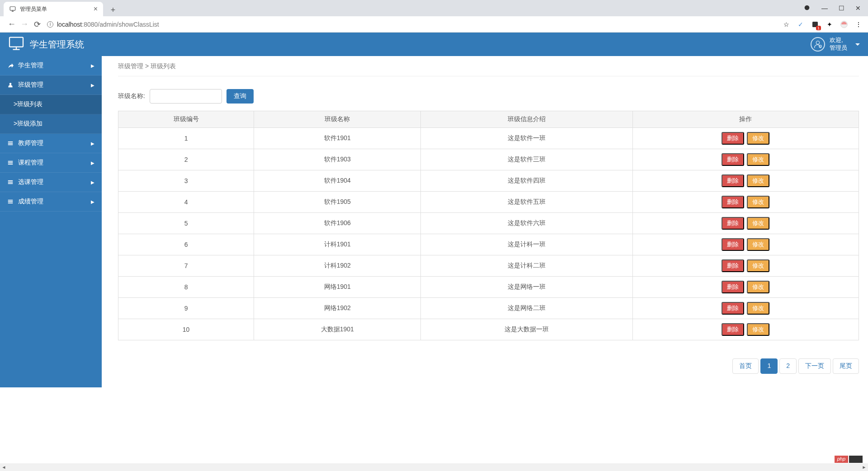 This screenshot has width=868, height=471. I want to click on user-menu: 欢迎, 管理员, so click(835, 44).